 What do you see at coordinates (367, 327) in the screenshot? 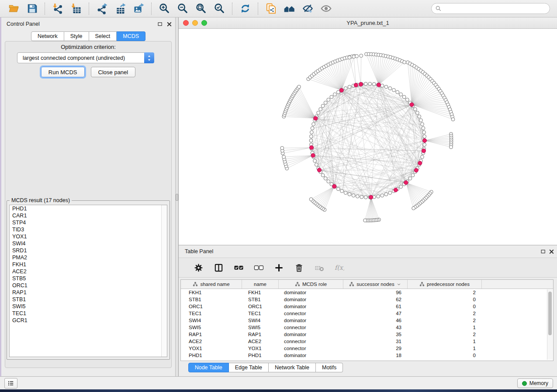
I see `table-row: SWI5SWI5connector431` at bounding box center [367, 327].